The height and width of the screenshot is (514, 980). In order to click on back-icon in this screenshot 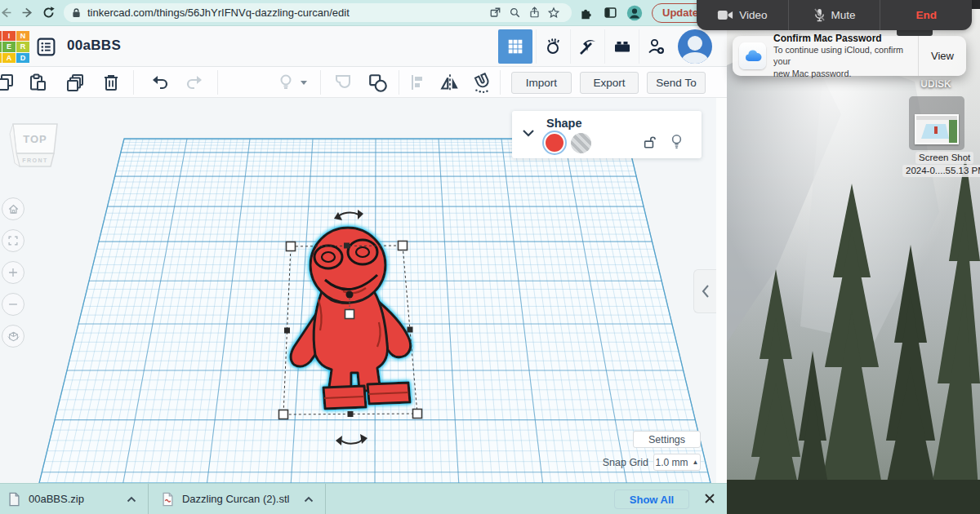, I will do `click(8, 13)`.